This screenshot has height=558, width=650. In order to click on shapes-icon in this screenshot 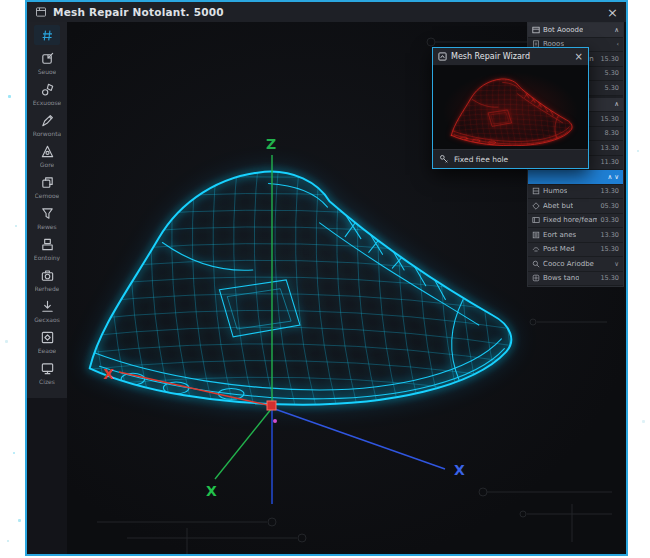, I will do `click(48, 90)`.